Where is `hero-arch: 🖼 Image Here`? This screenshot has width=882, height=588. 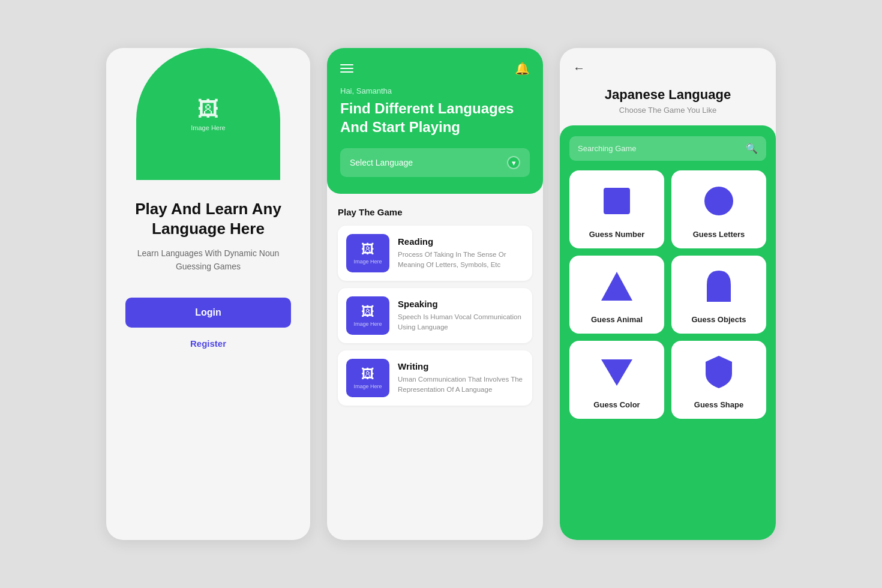 hero-arch: 🖼 Image Here is located at coordinates (208, 114).